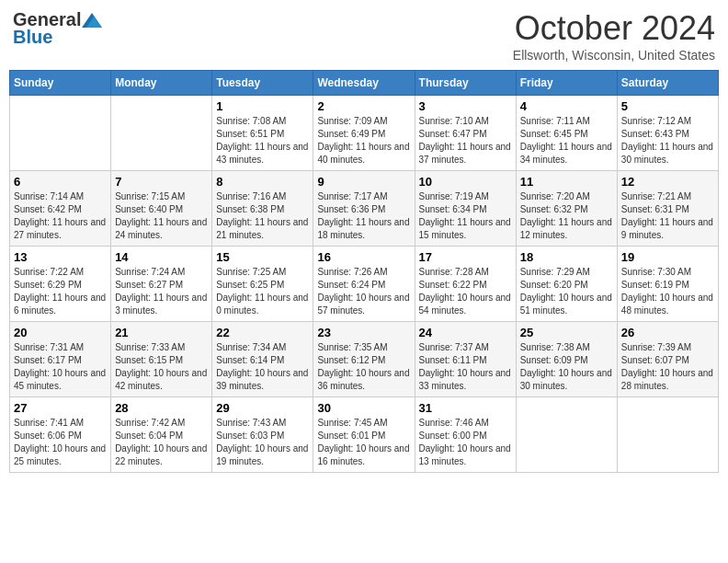  I want to click on day-number: 28, so click(162, 408).